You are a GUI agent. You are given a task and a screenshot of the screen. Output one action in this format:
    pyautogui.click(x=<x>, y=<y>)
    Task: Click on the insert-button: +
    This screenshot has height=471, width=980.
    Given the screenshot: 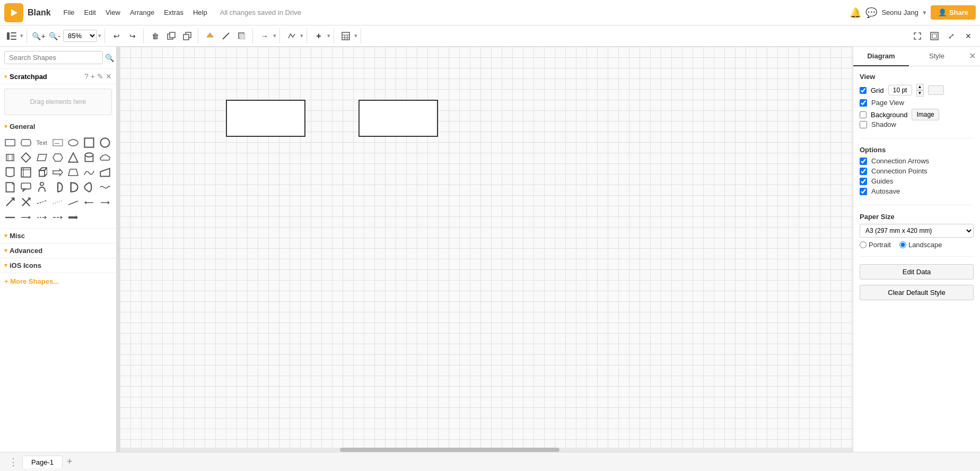 What is the action you would take?
    pyautogui.click(x=319, y=36)
    